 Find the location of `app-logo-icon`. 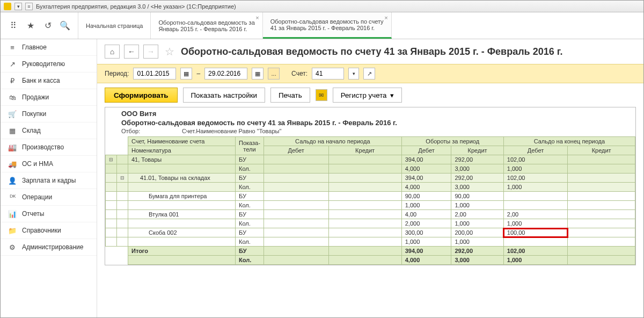

app-logo-icon is located at coordinates (8, 6).